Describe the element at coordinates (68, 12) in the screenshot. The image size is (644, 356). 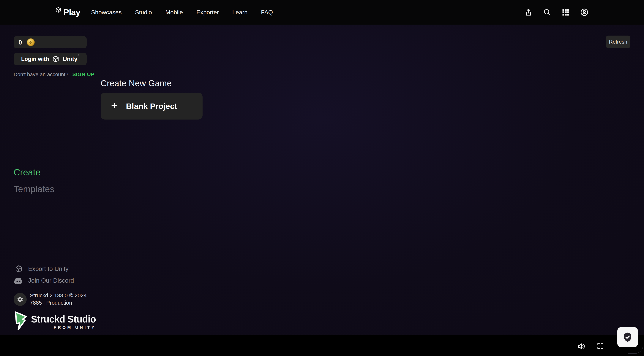
I see `play-logo: Play` at that location.